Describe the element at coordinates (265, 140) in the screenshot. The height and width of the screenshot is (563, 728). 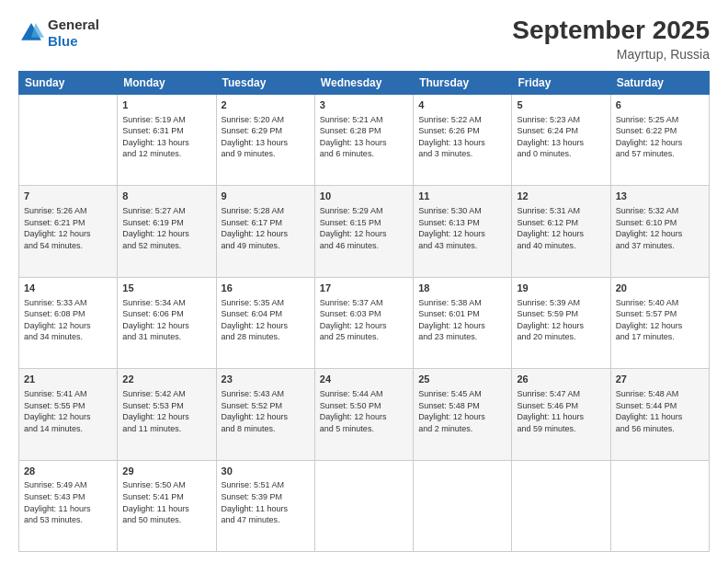
I see `calendar-cell: 2Sunrise: 5:20 AM Sunset: 6:29 PM Daylig…` at that location.